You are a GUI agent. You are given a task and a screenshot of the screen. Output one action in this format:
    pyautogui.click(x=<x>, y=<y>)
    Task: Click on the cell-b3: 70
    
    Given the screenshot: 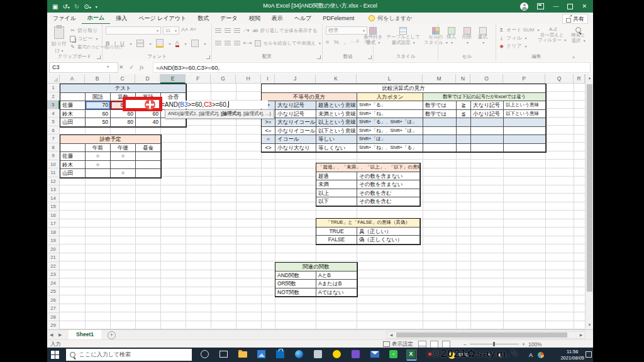 What is the action you would take?
    pyautogui.click(x=98, y=106)
    